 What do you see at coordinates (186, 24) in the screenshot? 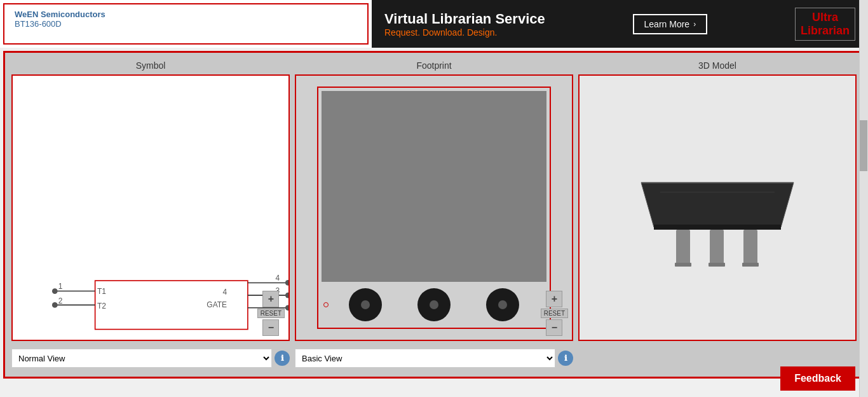
I see `part-info-card: WeEN Semiconductors BT136-600D` at bounding box center [186, 24].